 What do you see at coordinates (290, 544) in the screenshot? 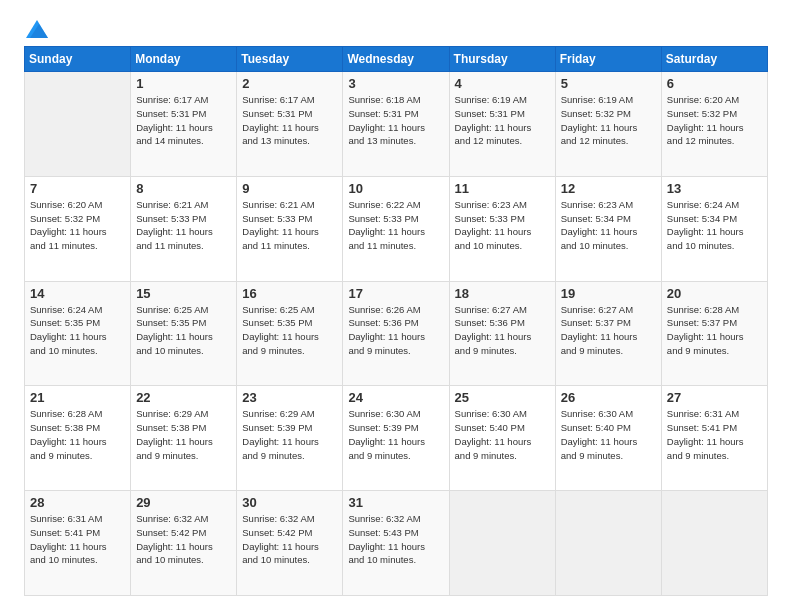
I see `calendar-cell: 30Sunrise: 6:32 AMSunset: 5:42 PMDayligh…` at bounding box center [290, 544].